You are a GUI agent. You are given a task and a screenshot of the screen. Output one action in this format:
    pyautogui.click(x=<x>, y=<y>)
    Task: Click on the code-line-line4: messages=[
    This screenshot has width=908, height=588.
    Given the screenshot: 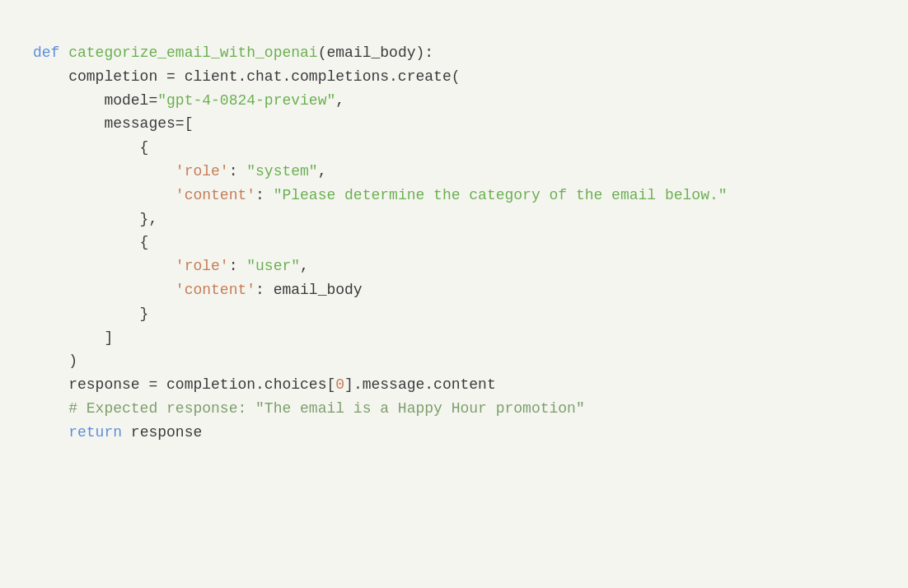 What is the action you would take?
    pyautogui.click(x=454, y=124)
    